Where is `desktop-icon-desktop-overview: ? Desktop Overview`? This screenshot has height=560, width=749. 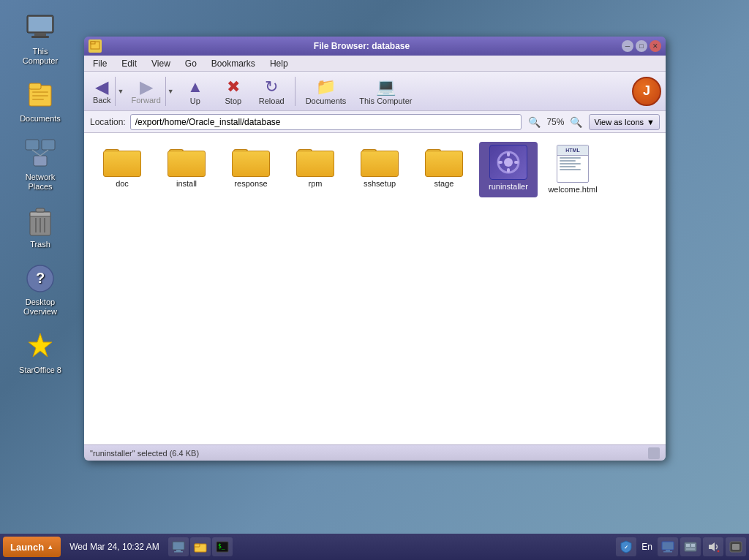 desktop-icon-desktop-overview: ? Desktop Overview is located at coordinates (40, 289).